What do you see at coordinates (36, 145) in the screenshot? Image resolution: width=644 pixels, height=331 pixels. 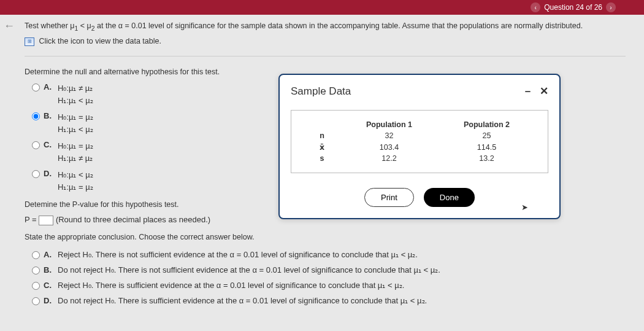 I see `radio-c` at bounding box center [36, 145].